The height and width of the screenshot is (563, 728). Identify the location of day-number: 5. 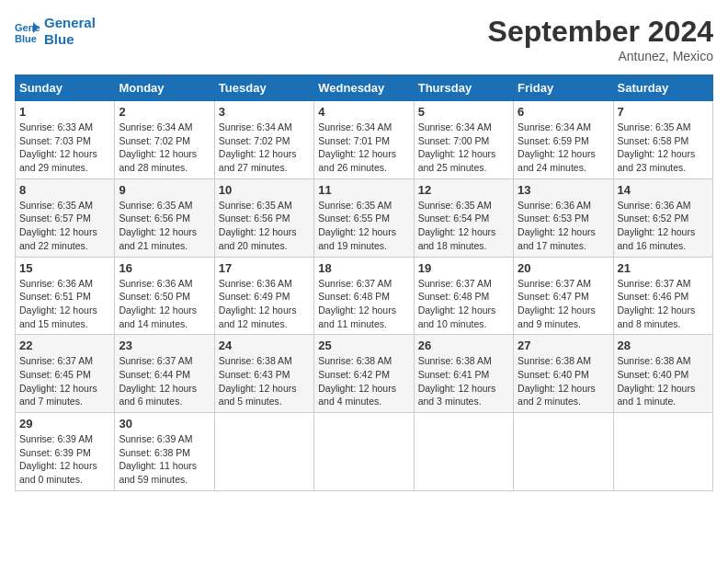
(463, 112).